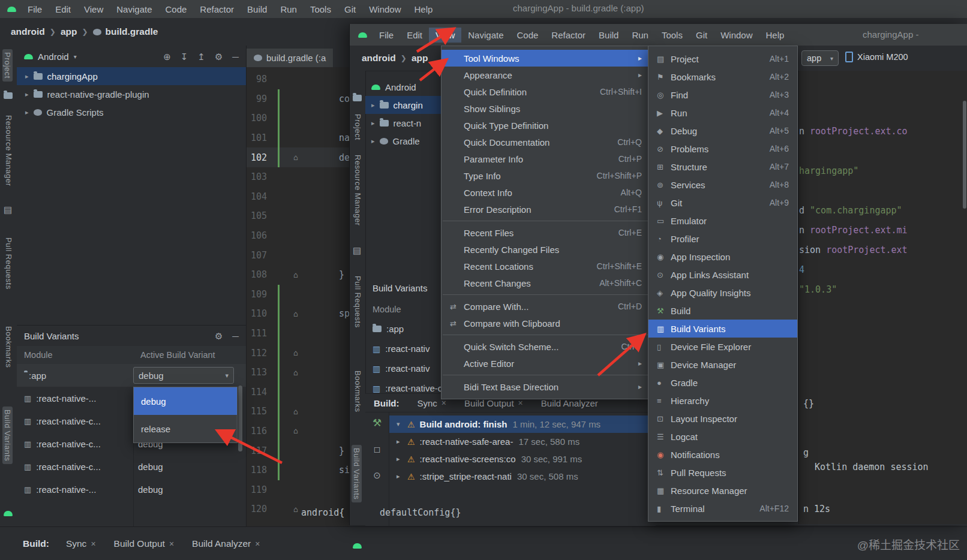  Describe the element at coordinates (401, 349) in the screenshot. I see `build-variant-row: ▥ :react-nativ` at that location.